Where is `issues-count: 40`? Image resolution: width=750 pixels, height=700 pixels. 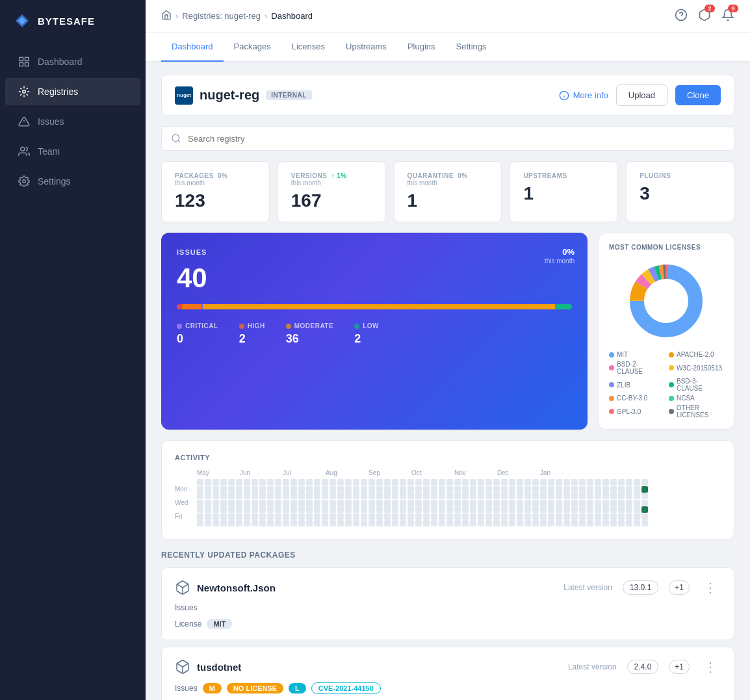 issues-count: 40 is located at coordinates (374, 278).